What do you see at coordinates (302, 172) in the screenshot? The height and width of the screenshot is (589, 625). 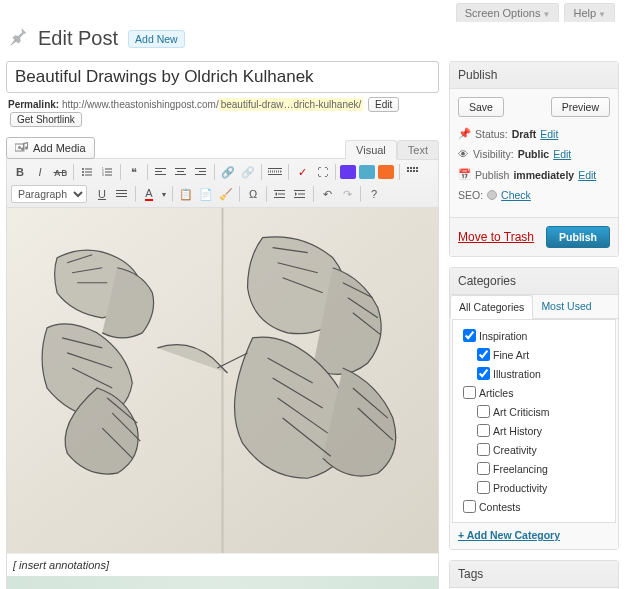 I see `spellcheck-icon: ✓` at bounding box center [302, 172].